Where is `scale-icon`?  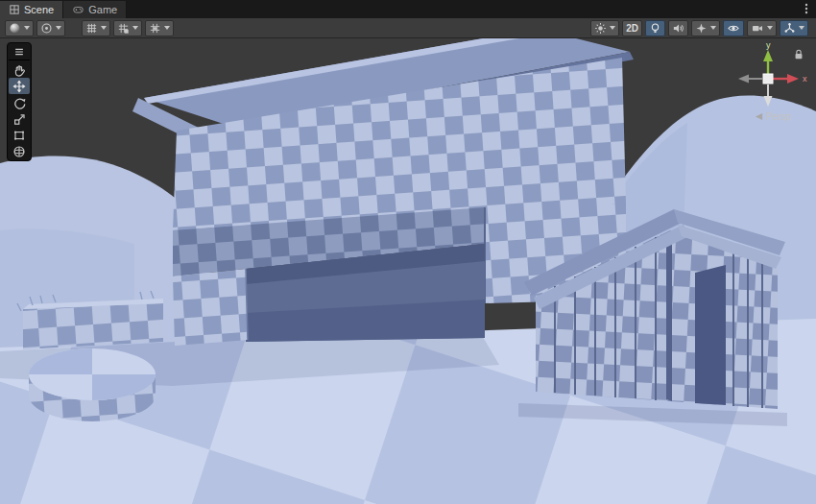
scale-icon is located at coordinates (19, 119).